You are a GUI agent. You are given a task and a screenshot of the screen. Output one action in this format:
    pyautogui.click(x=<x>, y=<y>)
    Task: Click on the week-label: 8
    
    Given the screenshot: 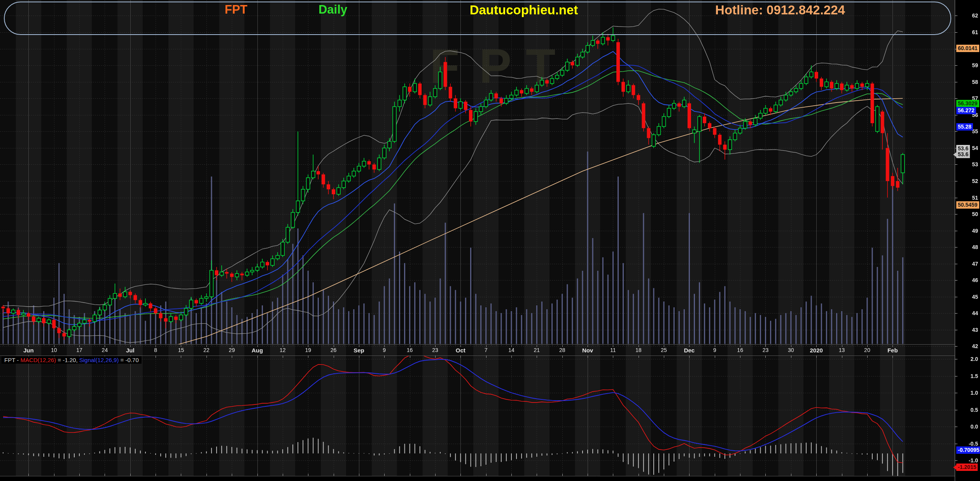 What is the action you would take?
    pyautogui.click(x=156, y=350)
    